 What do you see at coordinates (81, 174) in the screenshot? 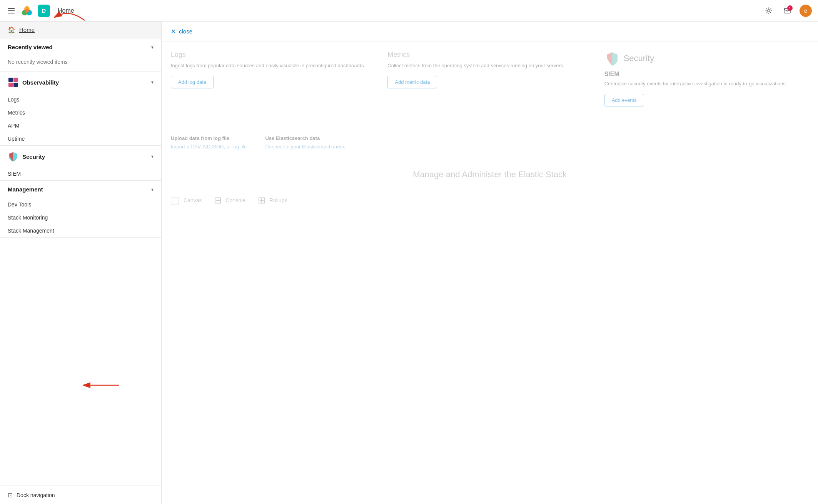
I see `security-items: SIEM` at bounding box center [81, 174].